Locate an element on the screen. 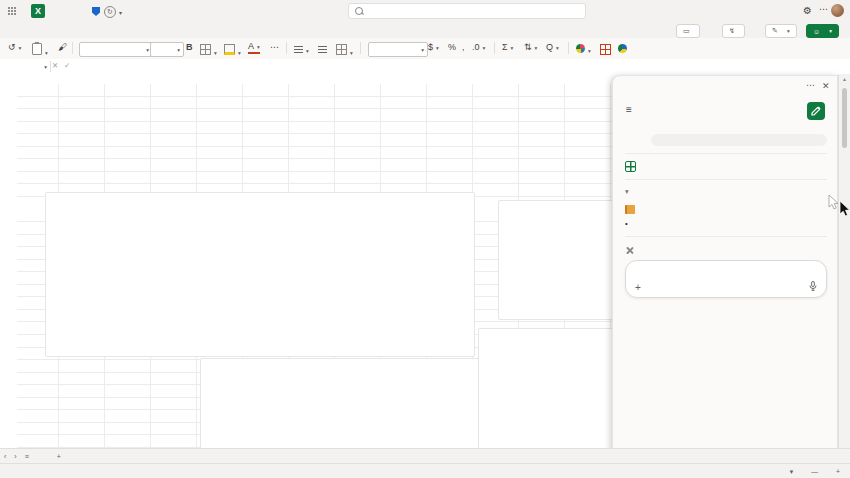 This screenshot has width=850, height=478. autosave-status-icon: ↻ is located at coordinates (110, 12).